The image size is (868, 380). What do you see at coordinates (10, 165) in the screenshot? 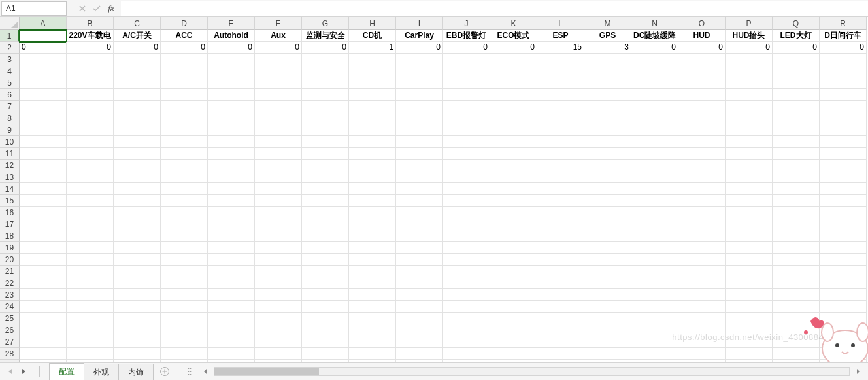
I see `row-header: 12` at bounding box center [10, 165].